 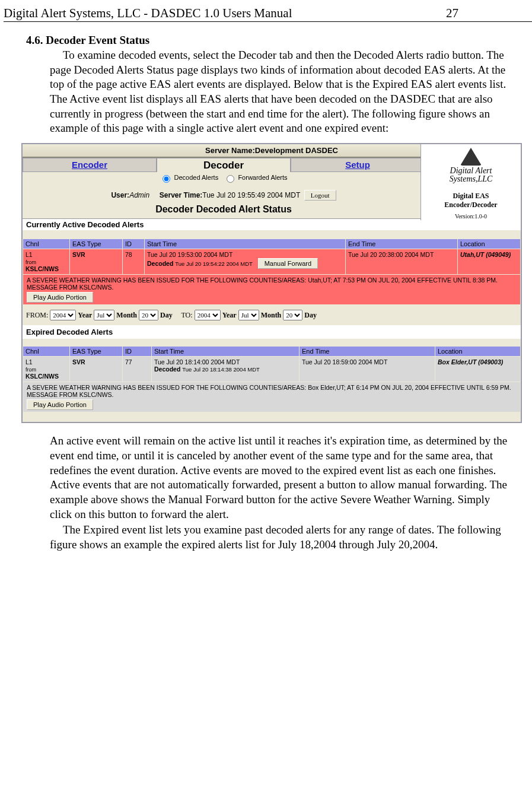 What do you see at coordinates (224, 211) in the screenshot?
I see `status-title: Decoder Decoded Alert Status` at bounding box center [224, 211].